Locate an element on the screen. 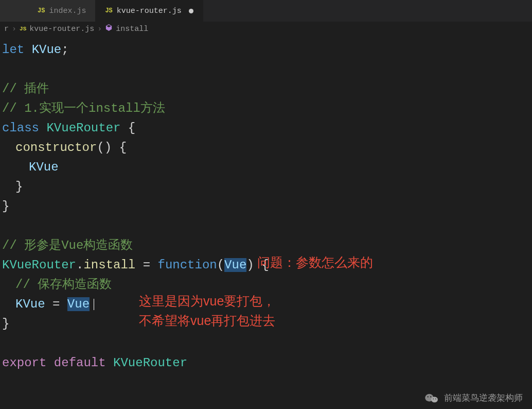 This screenshot has width=532, height=409. modified-indicator-icon is located at coordinates (191, 11).